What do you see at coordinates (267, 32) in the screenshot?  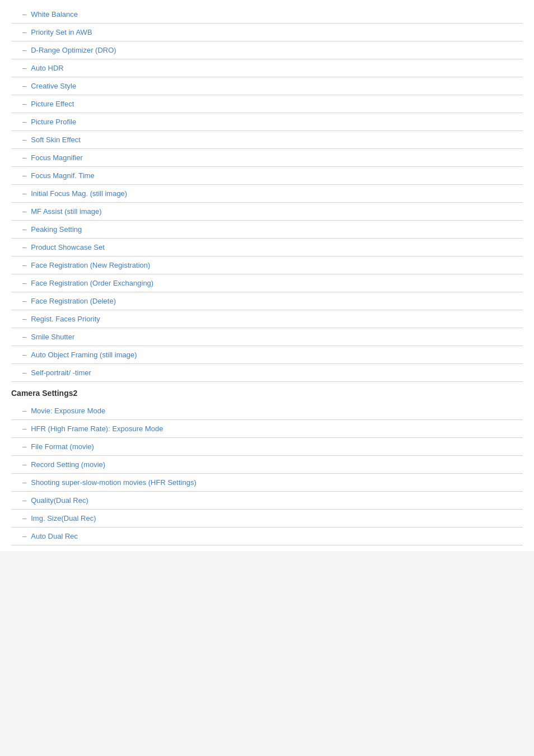 I see `list-item: Priority Set in AWB` at bounding box center [267, 32].